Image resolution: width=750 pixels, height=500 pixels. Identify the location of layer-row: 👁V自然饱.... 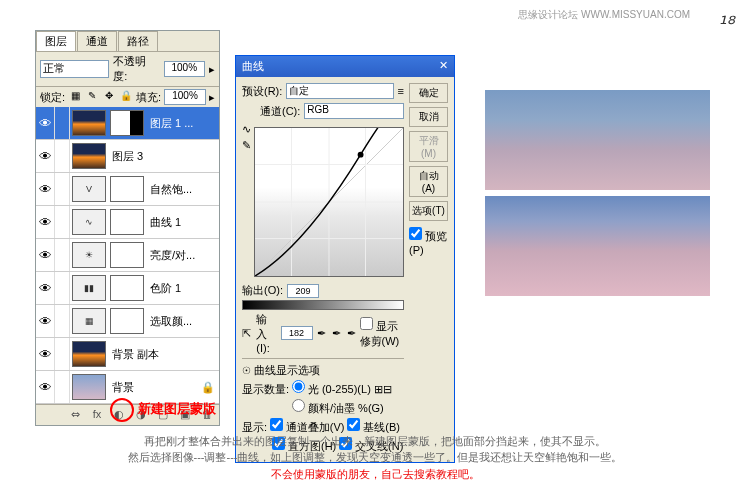
(128, 190).